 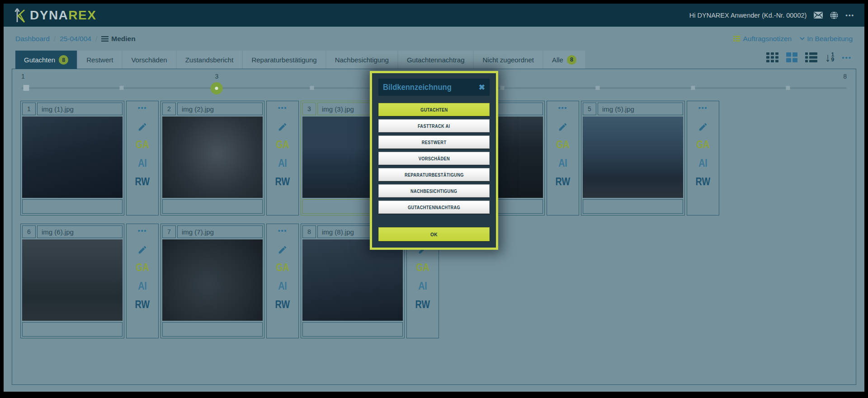 I want to click on tab-gutachten: Gutachten8, so click(x=46, y=60).